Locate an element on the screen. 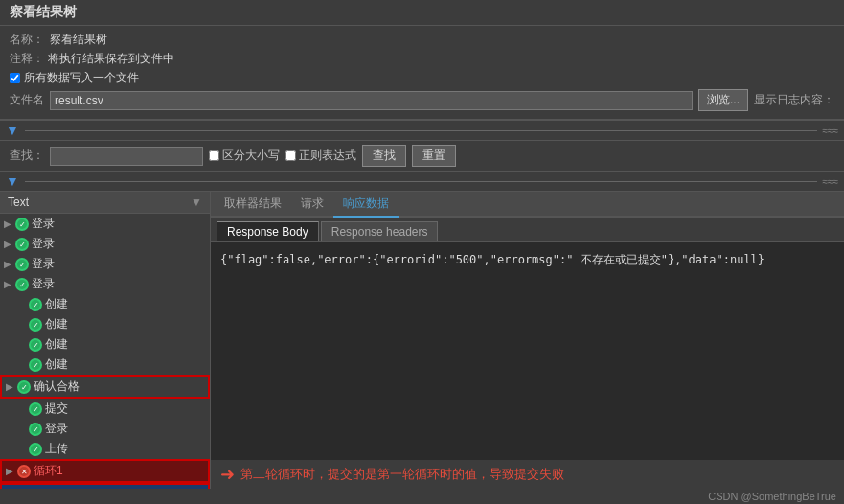 The height and width of the screenshot is (504, 844). tree-body: ▶ 登录 ▶ 登录 ▶ 登录 ▶ is located at coordinates (105, 351).